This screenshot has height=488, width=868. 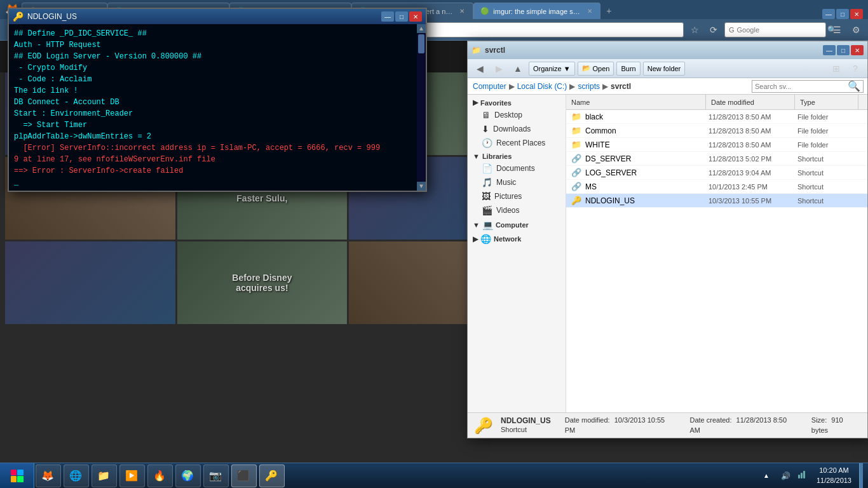 I want to click on breadcrumb-svrctl: svrctl, so click(x=621, y=86).